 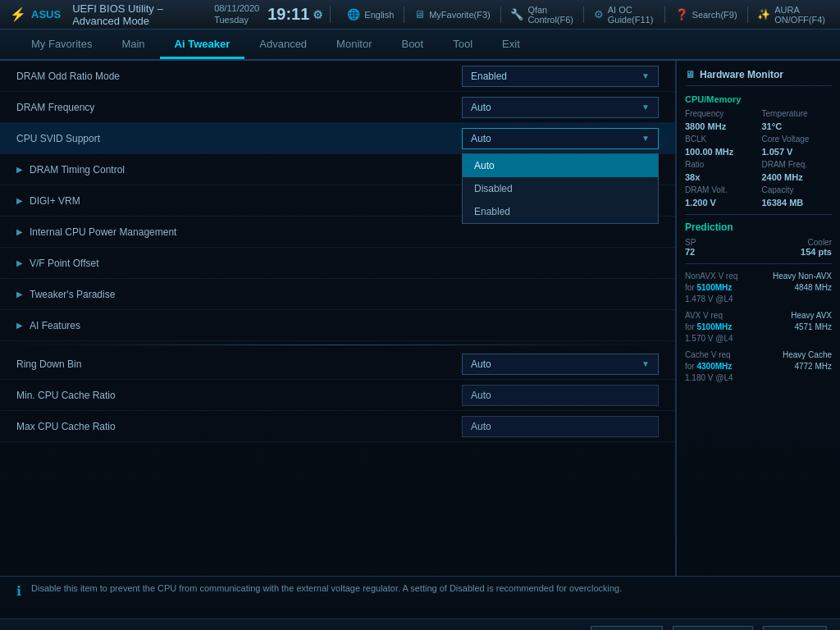 I want to click on max-cpu-cache-input: Auto, so click(x=560, y=427).